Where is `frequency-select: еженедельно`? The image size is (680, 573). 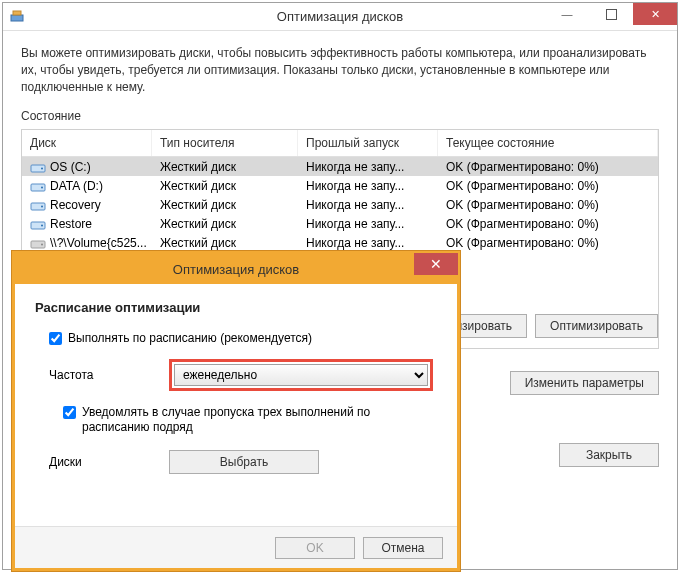 frequency-select: еженедельно is located at coordinates (301, 375).